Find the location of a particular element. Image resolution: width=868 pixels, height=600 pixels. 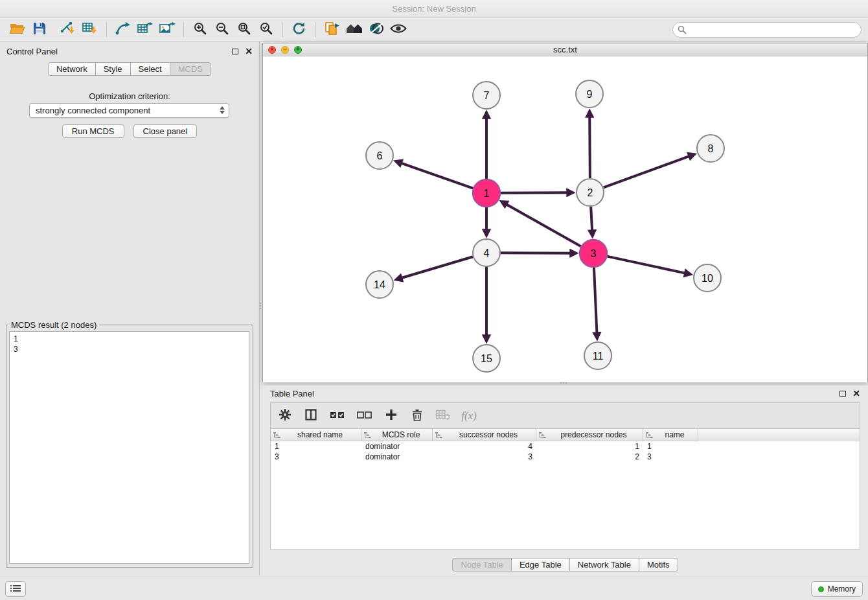

add-column-button is located at coordinates (391, 416).